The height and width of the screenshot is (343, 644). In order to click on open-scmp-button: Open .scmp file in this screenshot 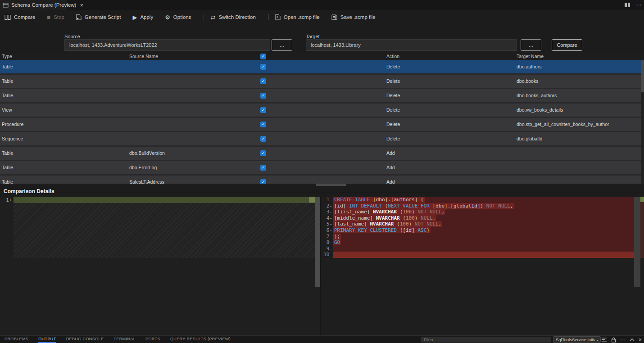, I will do `click(297, 17)`.